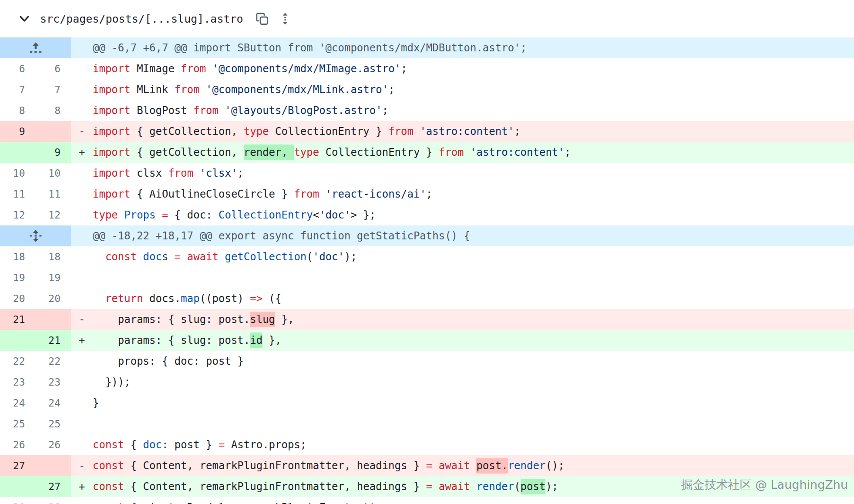  Describe the element at coordinates (18, 319) in the screenshot. I see `line-number-old: 21` at that location.